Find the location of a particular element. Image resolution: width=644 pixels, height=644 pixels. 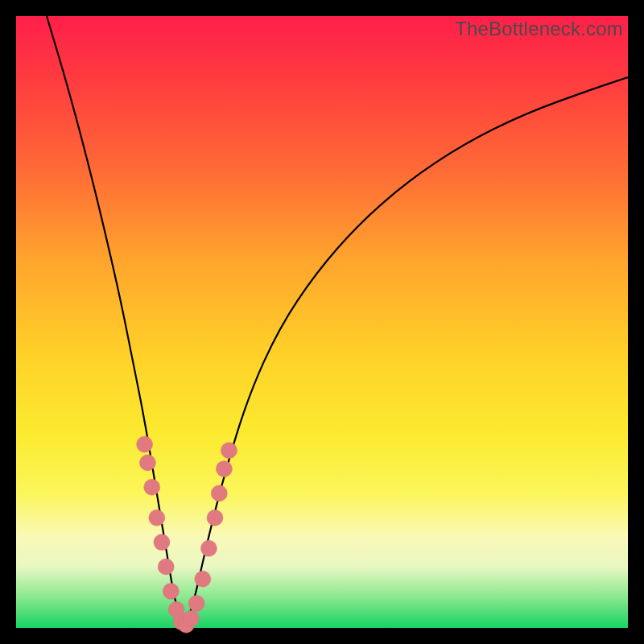

curve-markers is located at coordinates (187, 535).